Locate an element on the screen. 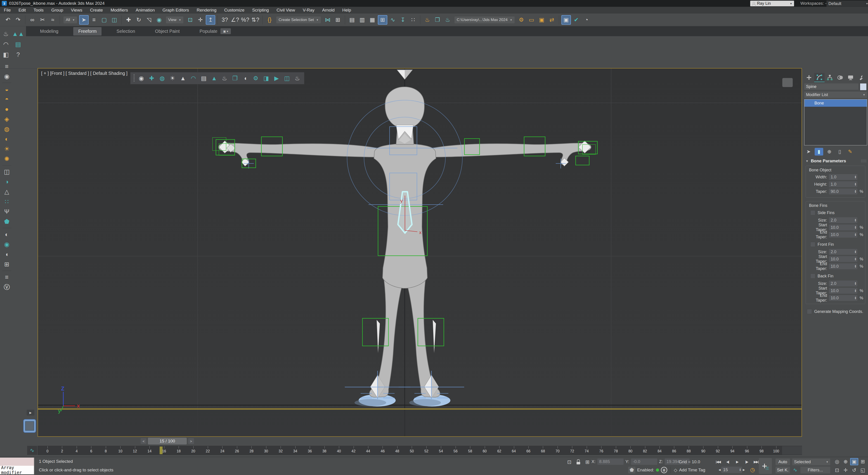 This screenshot has width=868, height=475. bulb-gear-icon: ⚙ is located at coordinates (256, 78).